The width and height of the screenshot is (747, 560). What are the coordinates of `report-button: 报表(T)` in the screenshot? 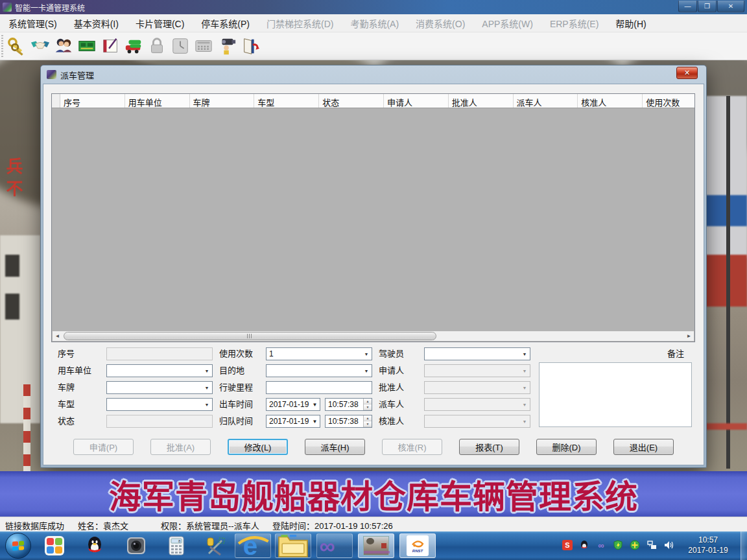 It's located at (489, 447).